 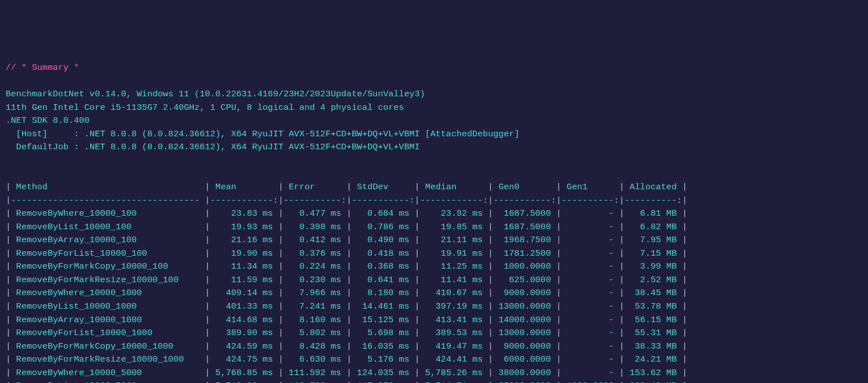 I want to click on cell-mean: 5,713.99 ms, so click(x=245, y=382).